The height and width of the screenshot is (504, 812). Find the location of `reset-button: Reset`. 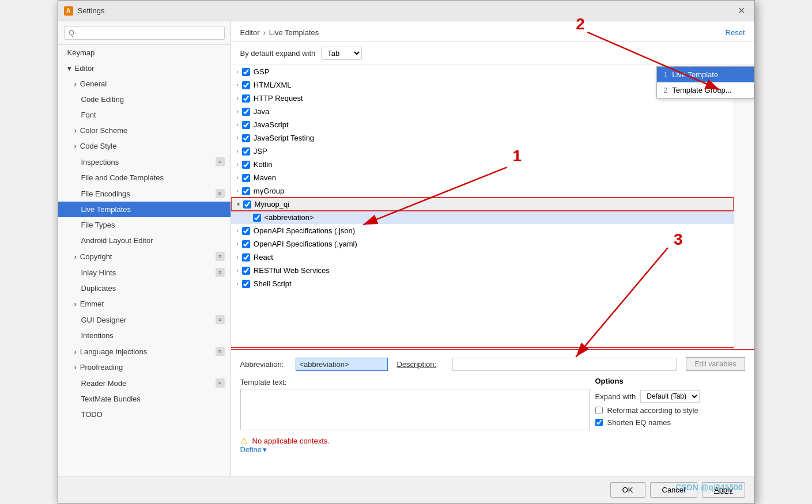

reset-button: Reset is located at coordinates (735, 32).